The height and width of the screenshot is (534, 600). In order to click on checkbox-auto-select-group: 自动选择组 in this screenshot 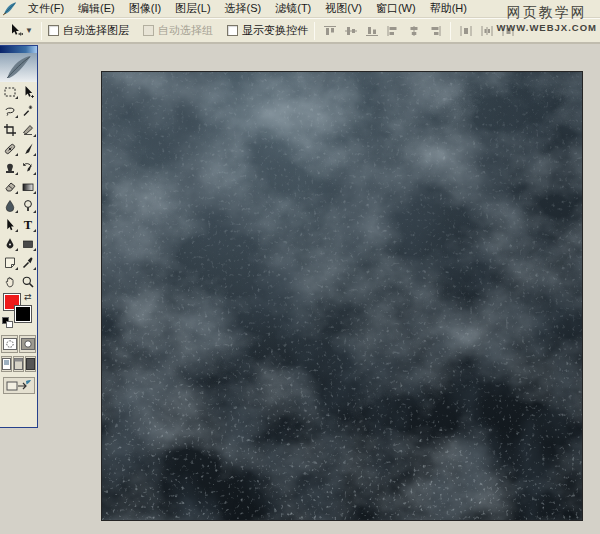, I will do `click(178, 30)`.